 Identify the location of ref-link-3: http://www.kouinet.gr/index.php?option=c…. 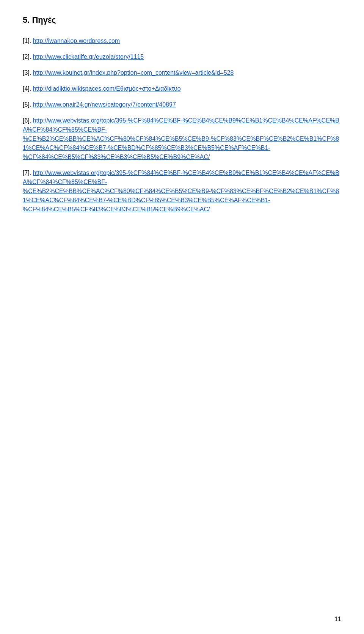
(133, 73).